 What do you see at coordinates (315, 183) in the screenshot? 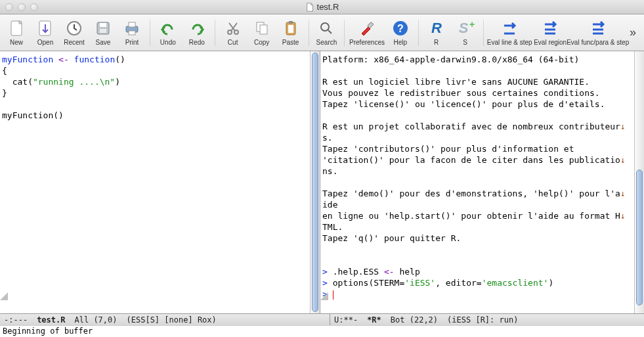
I see `left-scrollbar` at bounding box center [315, 183].